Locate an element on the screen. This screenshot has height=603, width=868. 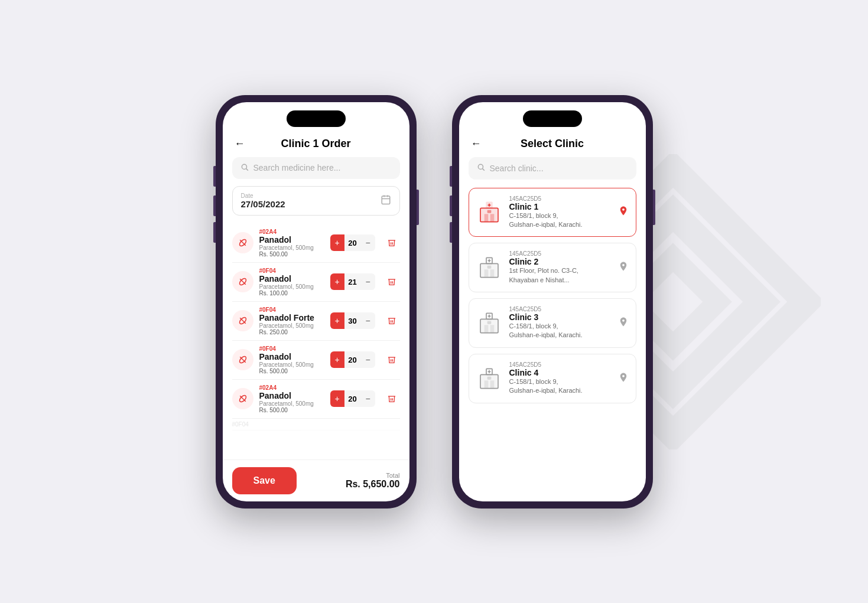
back-button-1: ← is located at coordinates (240, 144).